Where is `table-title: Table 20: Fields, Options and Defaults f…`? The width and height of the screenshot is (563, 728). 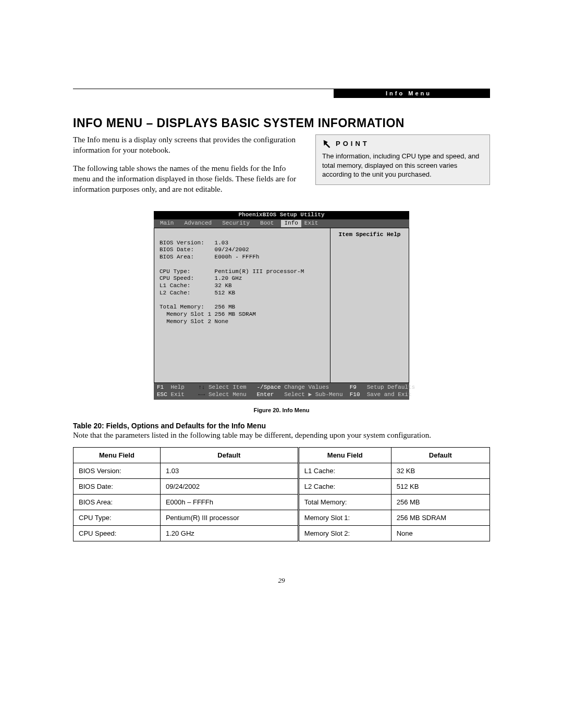
table-title: Table 20: Fields, Options and Defaults f… is located at coordinates (282, 426).